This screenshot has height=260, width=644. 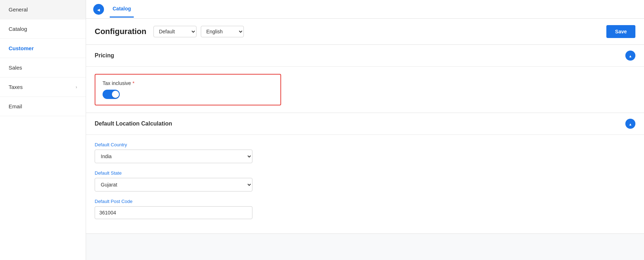 What do you see at coordinates (99, 9) in the screenshot?
I see `back-button` at bounding box center [99, 9].